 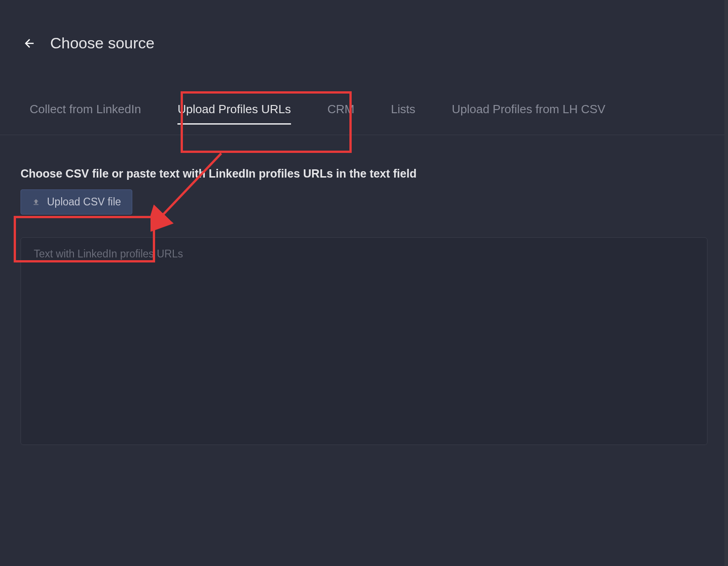 I want to click on tab-upload-profiles-urls: Upload Profiles URLs, so click(x=234, y=110).